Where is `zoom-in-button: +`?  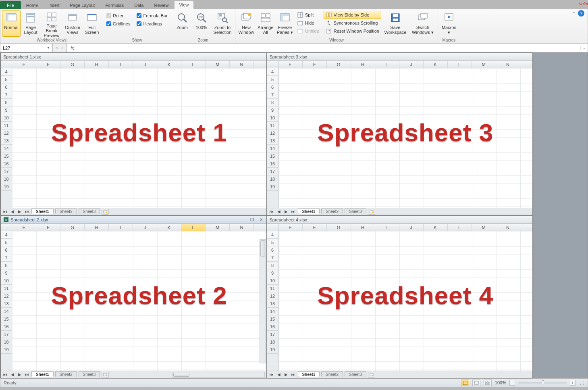 zoom-in-button: + is located at coordinates (573, 383).